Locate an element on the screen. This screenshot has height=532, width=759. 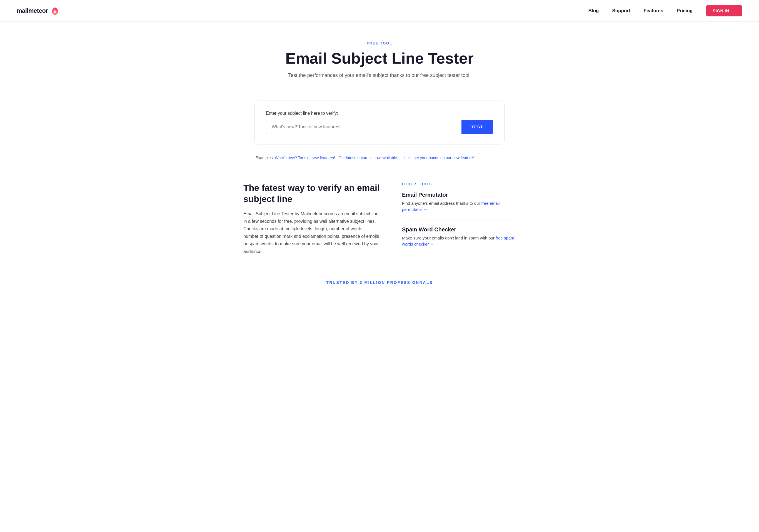
tool-spam-desc: Make sure your emails don't land in spam… is located at coordinates (459, 241).